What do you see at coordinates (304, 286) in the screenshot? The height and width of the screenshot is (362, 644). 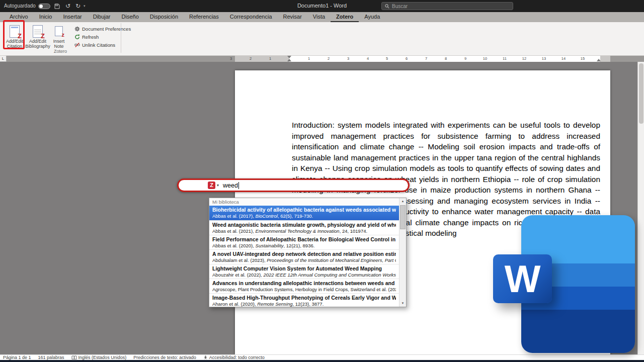 I see `citation-result: Advances in understanding allelopathic i…` at bounding box center [304, 286].